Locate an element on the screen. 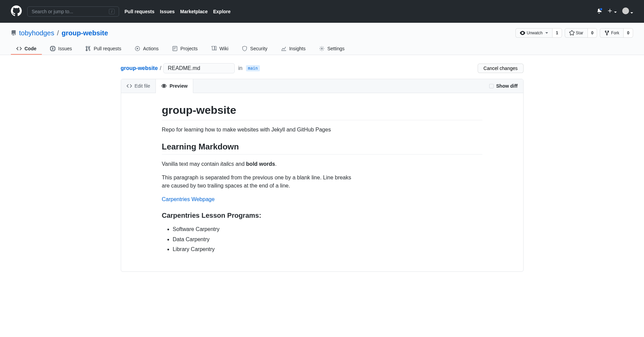 Image resolution: width=644 pixels, height=337 pixels. gear-icon is located at coordinates (322, 49).